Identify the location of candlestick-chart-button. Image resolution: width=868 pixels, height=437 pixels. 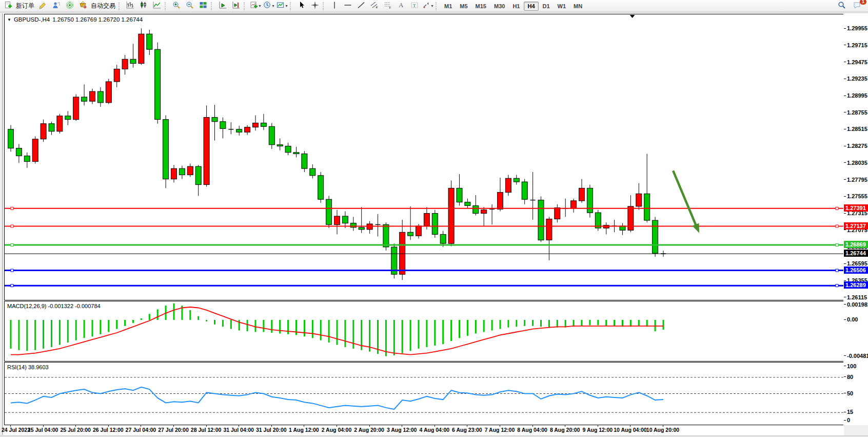
(144, 6).